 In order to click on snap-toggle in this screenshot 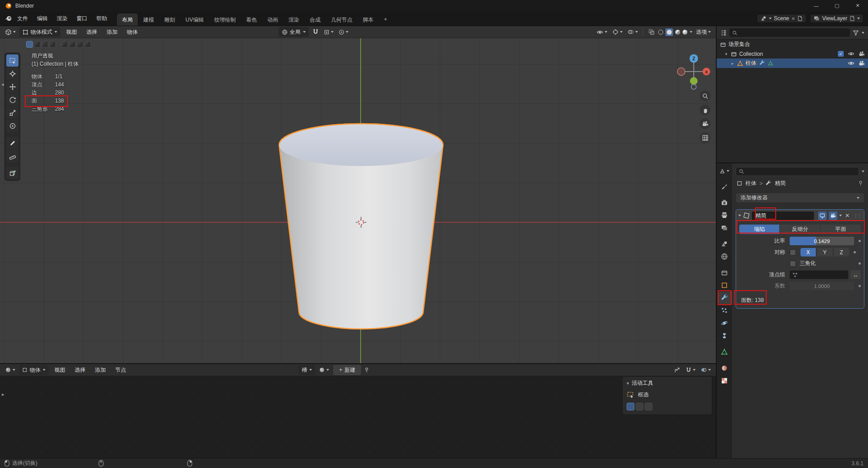, I will do `click(316, 32)`.